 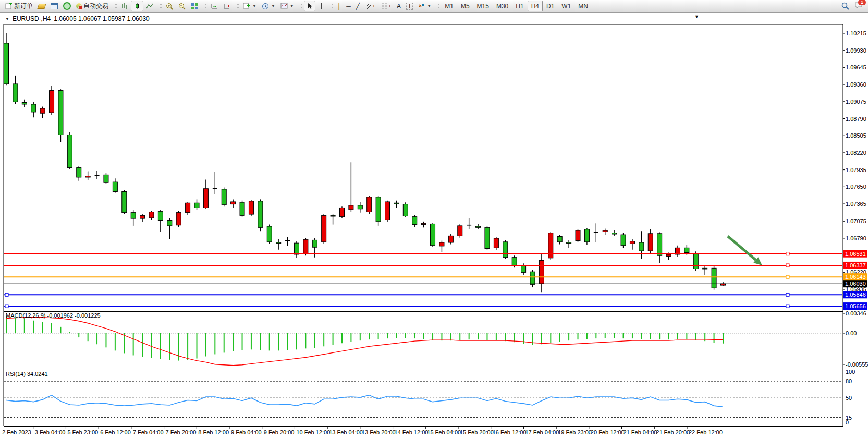 What do you see at coordinates (67, 6) in the screenshot?
I see `signal-icon` at bounding box center [67, 6].